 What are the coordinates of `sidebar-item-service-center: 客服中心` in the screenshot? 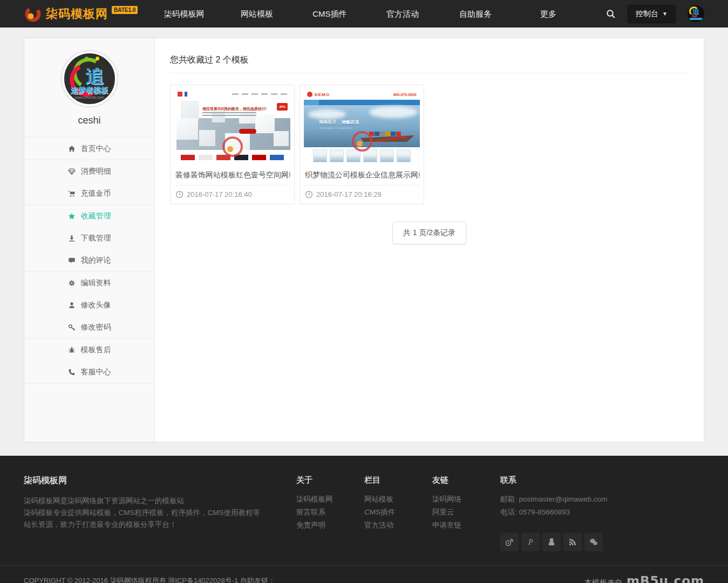 It's located at (90, 372).